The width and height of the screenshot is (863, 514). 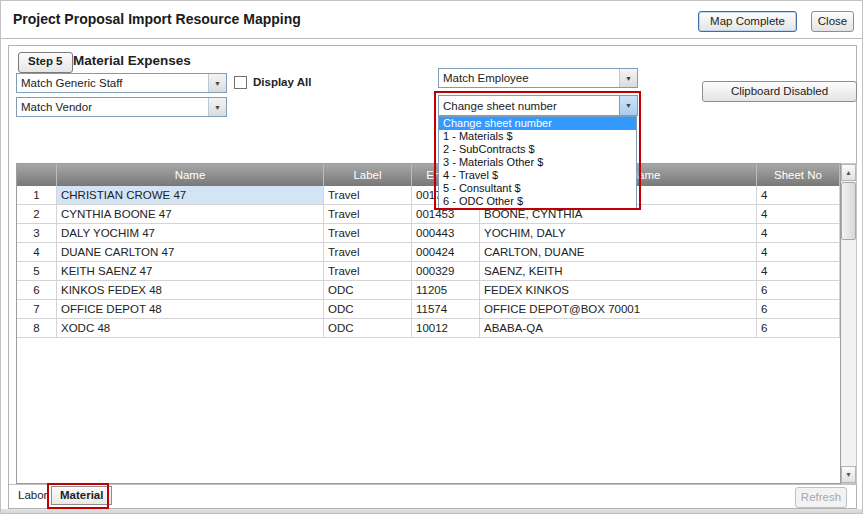 I want to click on sheet-number-option: 3 - Materials Other $, so click(x=538, y=162).